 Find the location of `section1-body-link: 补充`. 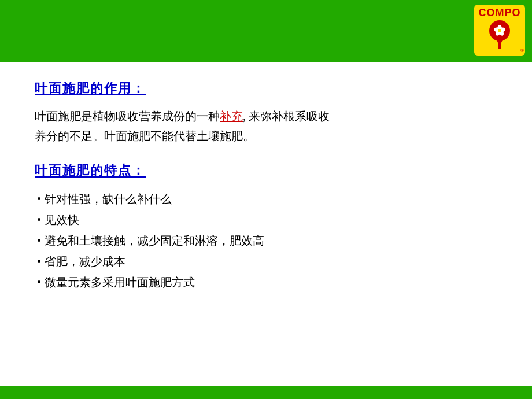

section1-body-link: 补充 is located at coordinates (231, 116).